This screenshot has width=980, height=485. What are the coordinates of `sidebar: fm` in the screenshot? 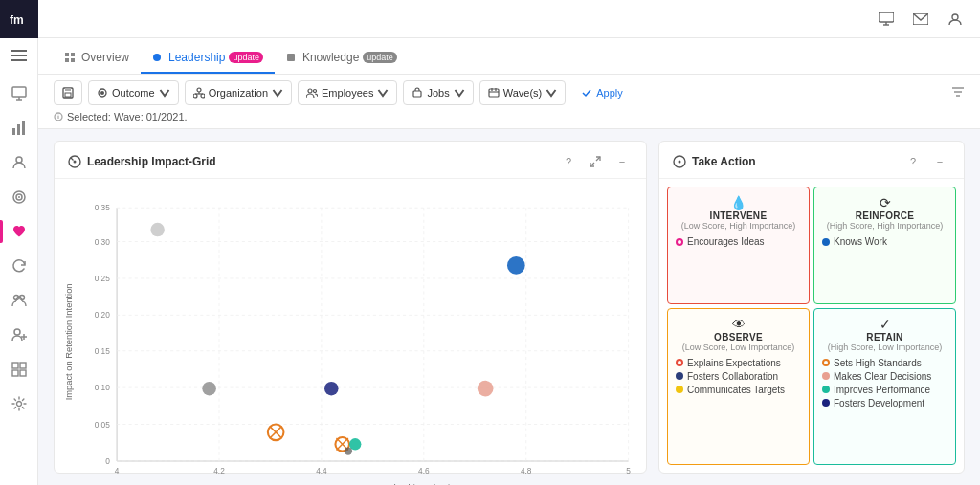 It's located at (19, 243).